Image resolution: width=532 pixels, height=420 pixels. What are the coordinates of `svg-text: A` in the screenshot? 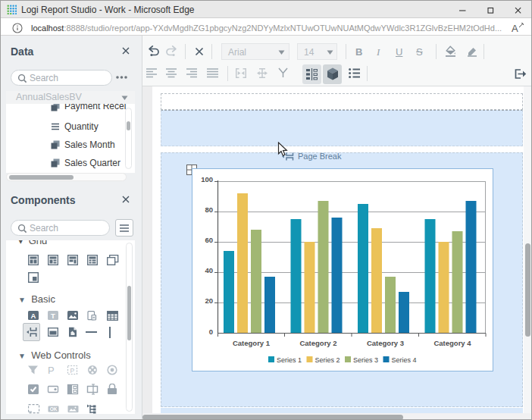 It's located at (33, 315).